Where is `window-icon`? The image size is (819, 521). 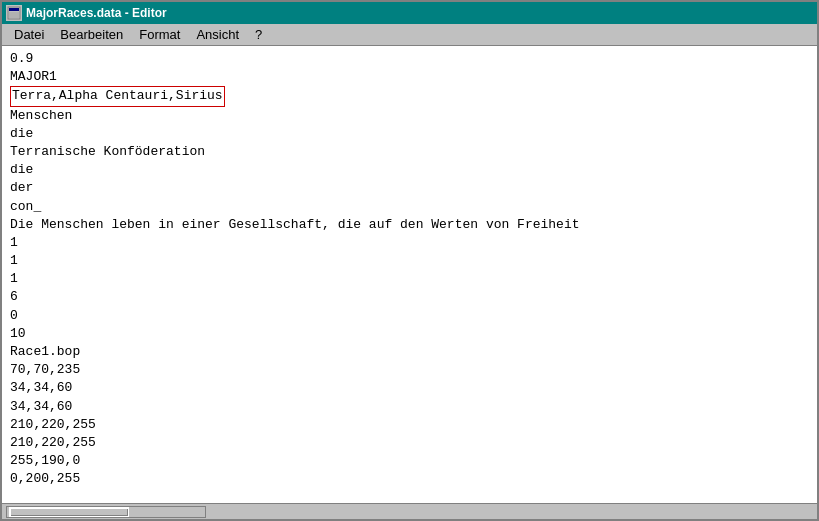 window-icon is located at coordinates (14, 13).